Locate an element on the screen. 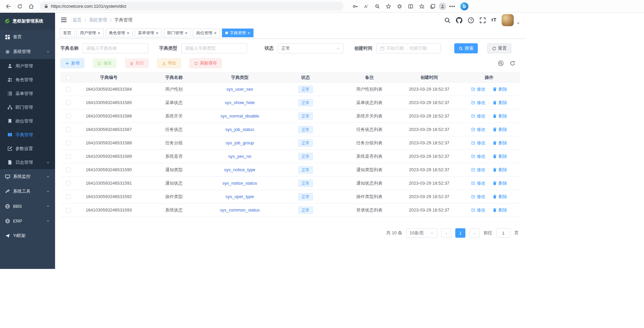 The image size is (644, 328). dict-type-link: sys_common_status is located at coordinates (240, 210).